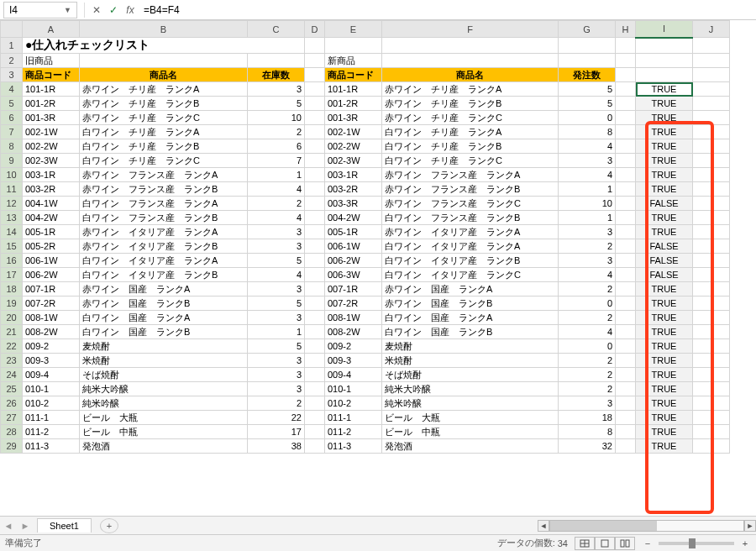 Image resolution: width=756 pixels, height=551 pixels. Describe the element at coordinates (626, 447) in the screenshot. I see `cell-H29` at that location.